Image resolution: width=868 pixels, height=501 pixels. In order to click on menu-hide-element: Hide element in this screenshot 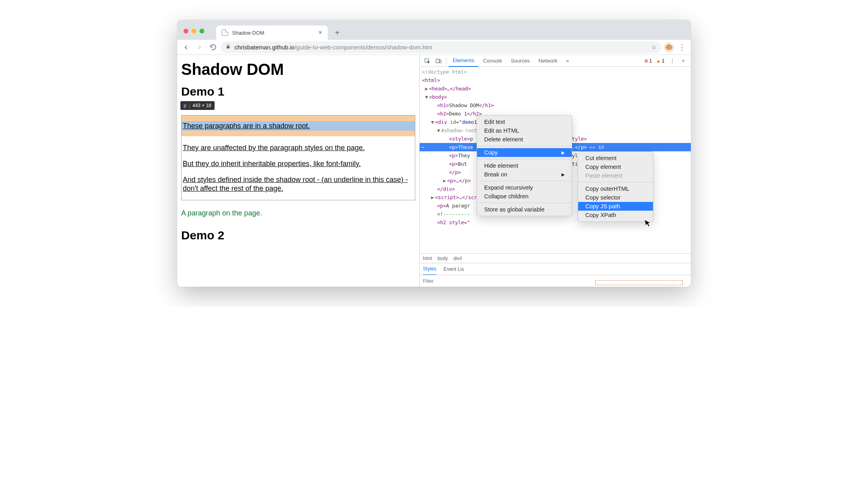, I will do `click(524, 166)`.